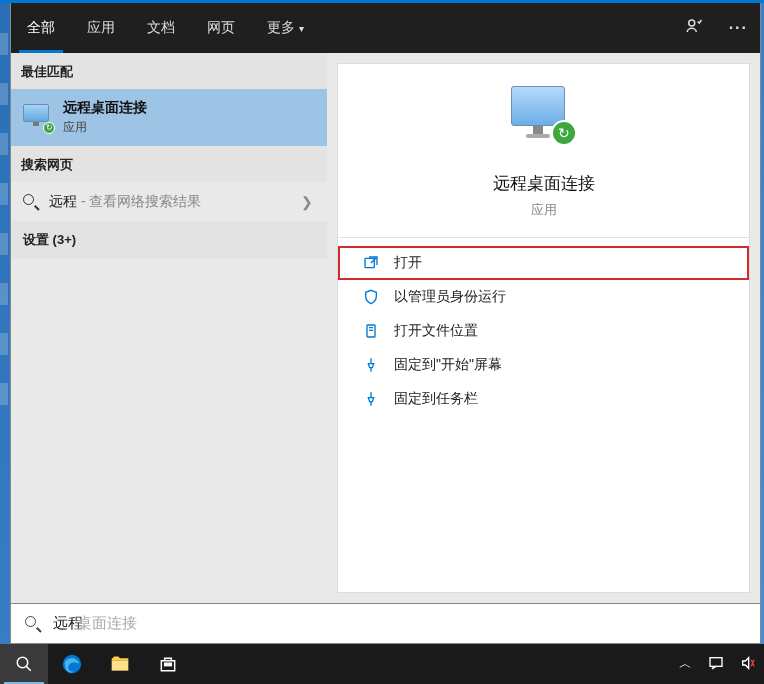 The image size is (764, 684). What do you see at coordinates (544, 399) in the screenshot?
I see `action-pin-taskbar: 固定到任务栏` at bounding box center [544, 399].